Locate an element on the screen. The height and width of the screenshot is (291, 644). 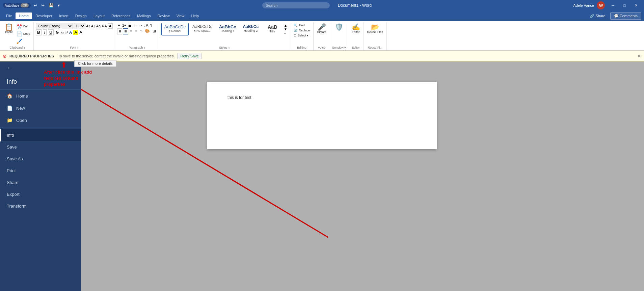
justify-button: ≡ is located at coordinates (136, 31).